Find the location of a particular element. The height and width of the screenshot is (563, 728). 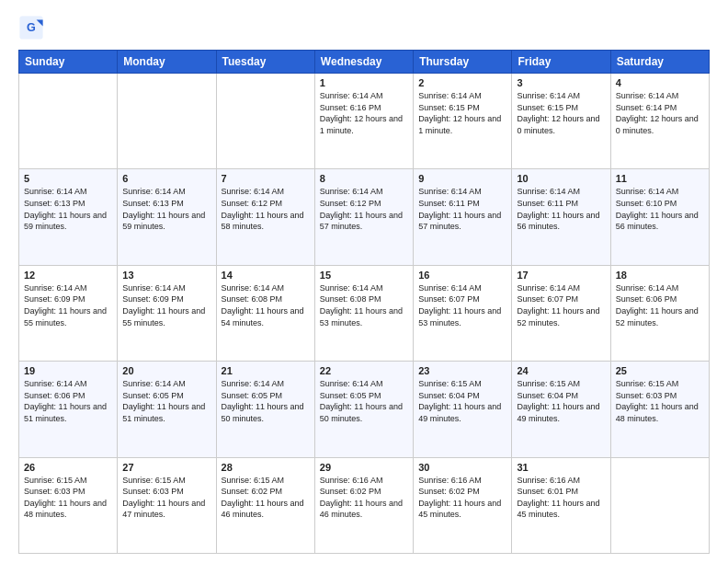

day-number: 1 is located at coordinates (364, 83).